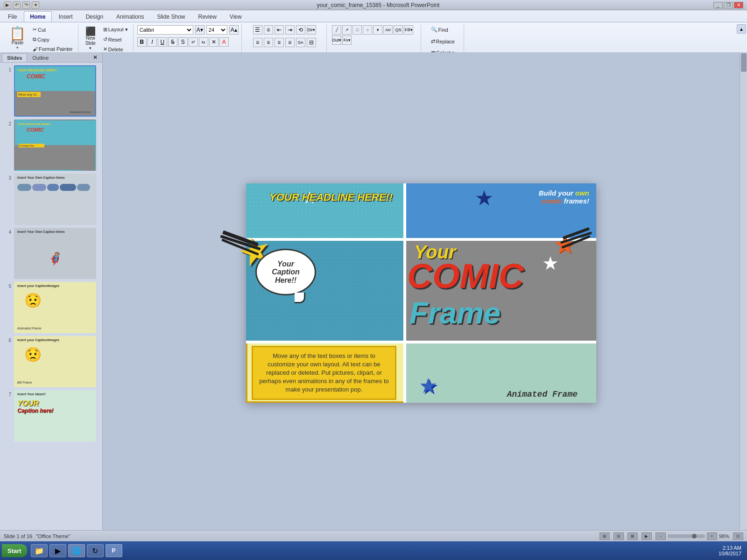 This screenshot has width=747, height=560. What do you see at coordinates (728, 5) in the screenshot?
I see `restore-button: ❐` at bounding box center [728, 5].